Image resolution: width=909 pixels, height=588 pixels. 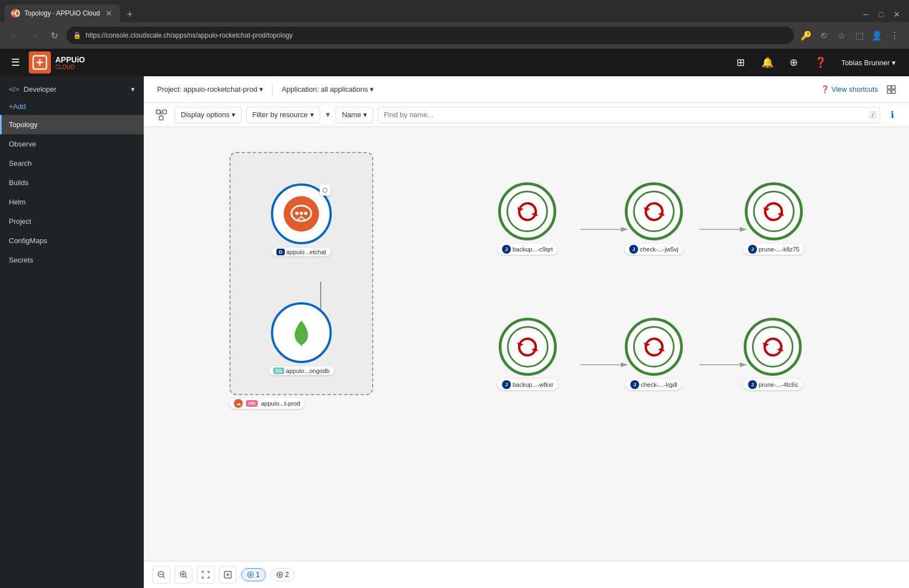 What do you see at coordinates (72, 164) in the screenshot?
I see `sidebar-item-search: Search` at bounding box center [72, 164].